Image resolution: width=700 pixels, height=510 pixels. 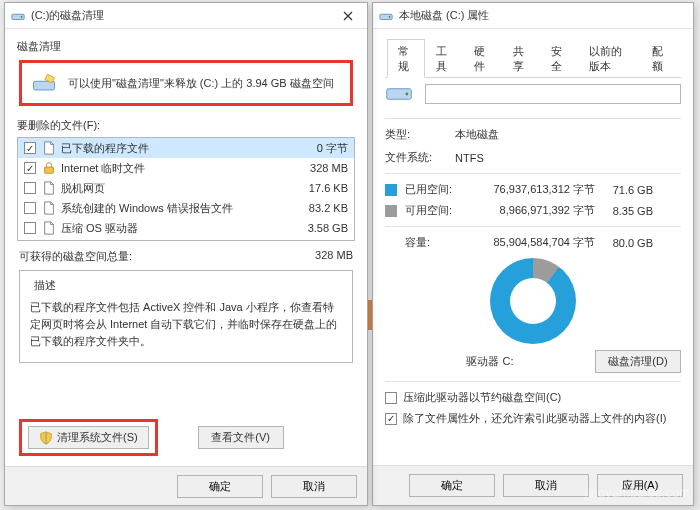 What do you see at coordinates (186, 148) in the screenshot?
I see `file-row: ✓已下载的程序文件0 字节` at bounding box center [186, 148].